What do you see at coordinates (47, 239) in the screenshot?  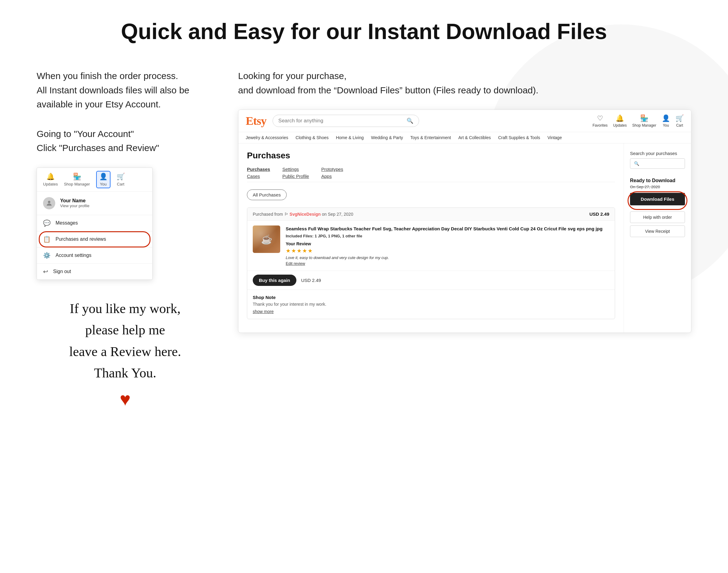 I see `purchases-icon: 📋` at bounding box center [47, 239].